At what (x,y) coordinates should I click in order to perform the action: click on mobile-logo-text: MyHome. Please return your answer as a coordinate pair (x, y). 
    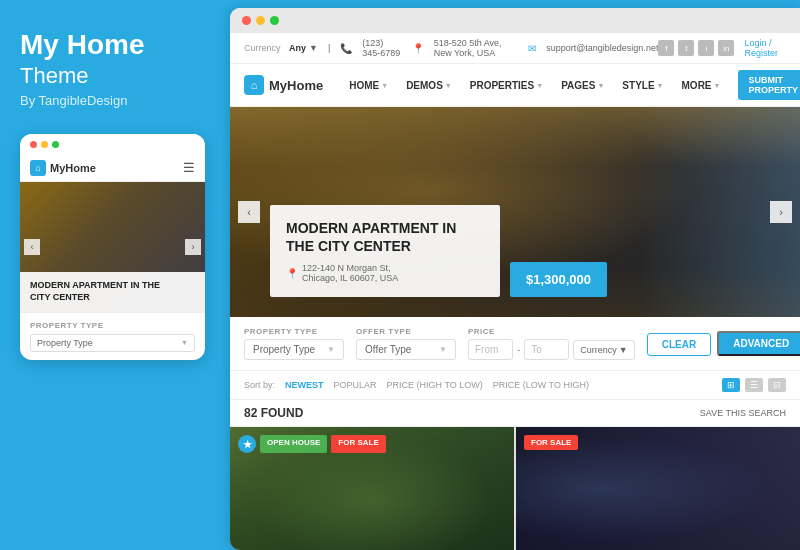
    Looking at the image, I should click on (73, 168).